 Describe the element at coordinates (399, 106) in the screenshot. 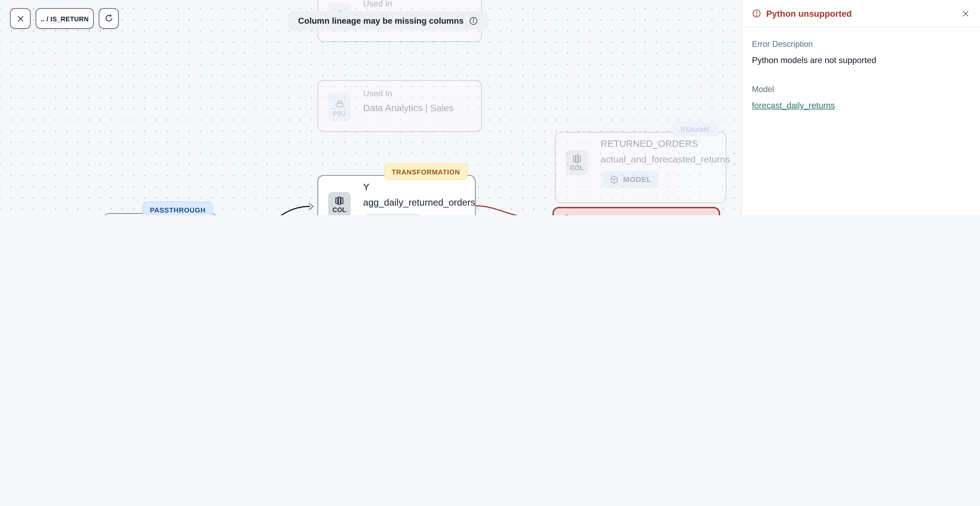

I see `node-used-in-sales: PRJ Used In Data Analytics | Sales` at that location.